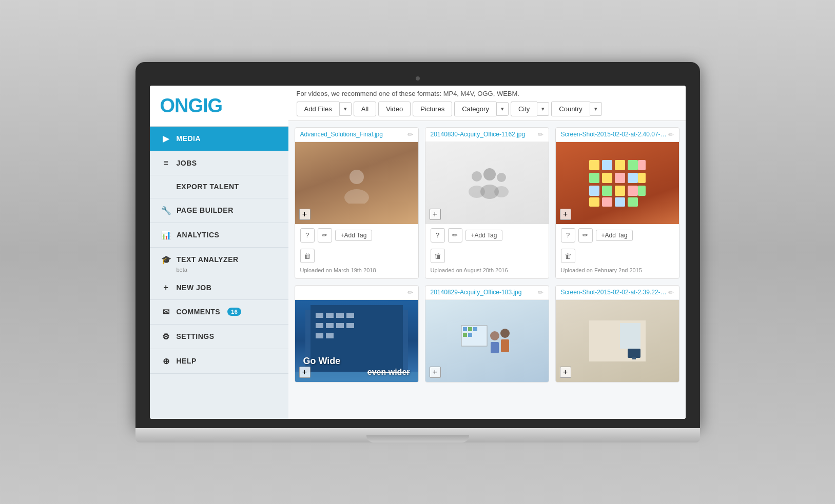  I want to click on sidebar-item-comments: ✉ COMMENTS 16, so click(219, 312).